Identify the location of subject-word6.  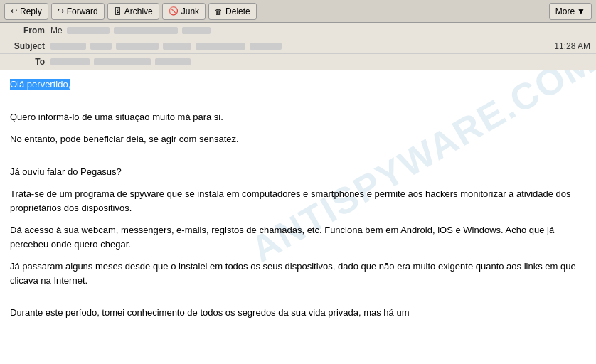
(266, 46).